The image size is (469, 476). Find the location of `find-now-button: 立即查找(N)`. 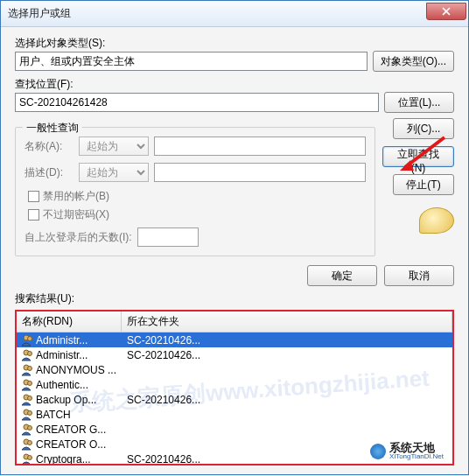

find-now-button: 立即查找(N) is located at coordinates (418, 157).